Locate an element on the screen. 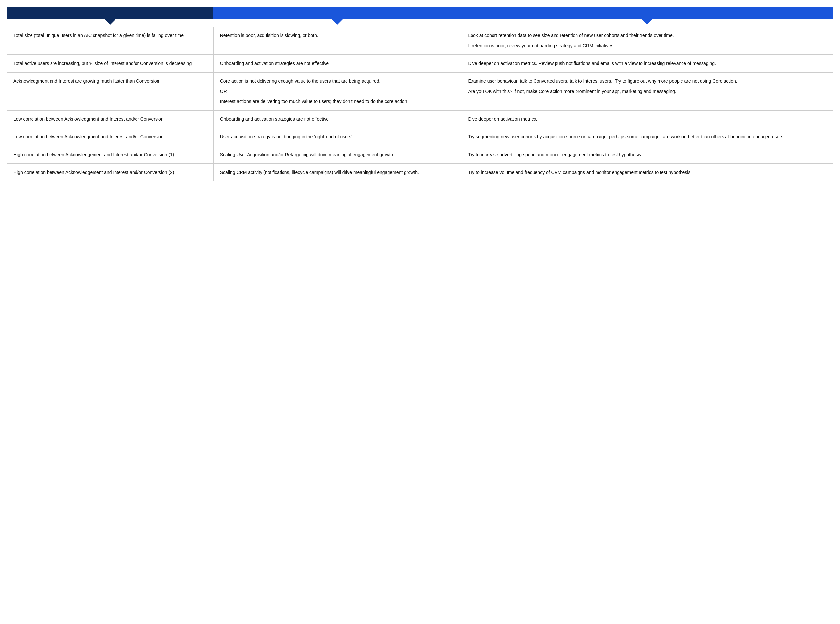  action-cell: Try segmenting new user cohorts by acqui… is located at coordinates (647, 137).